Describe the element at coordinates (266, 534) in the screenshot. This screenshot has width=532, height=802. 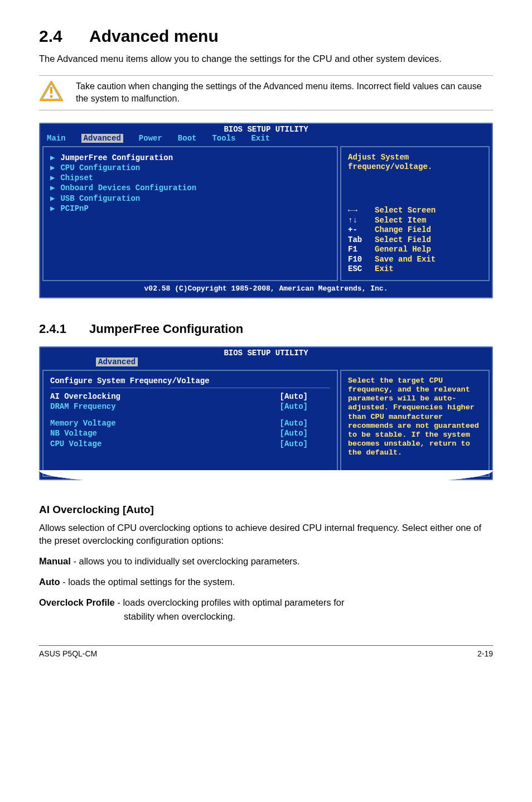
I see `item-paragraph: Allows selection of CPU overclocking opt…` at that location.